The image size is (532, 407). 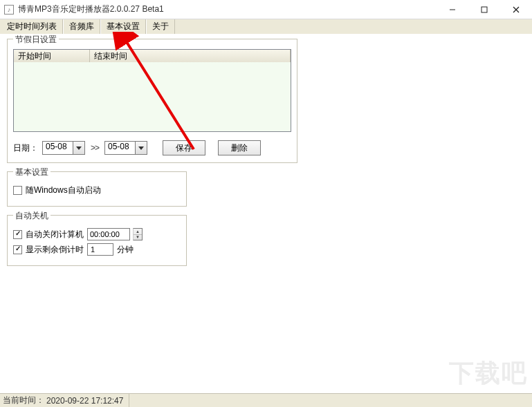 I want to click on statusbar: 当前时间： 2020-09-22 17:12:47, so click(x=266, y=400).